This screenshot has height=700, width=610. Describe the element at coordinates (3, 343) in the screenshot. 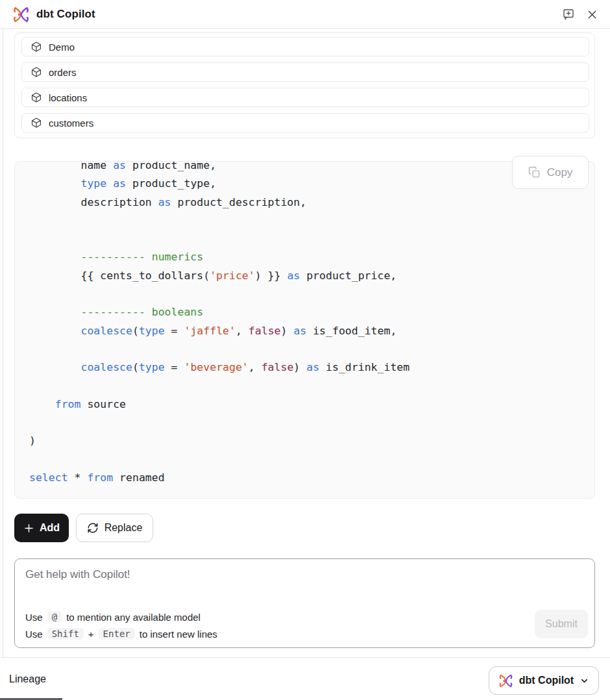

I see `panel-left-divider` at that location.